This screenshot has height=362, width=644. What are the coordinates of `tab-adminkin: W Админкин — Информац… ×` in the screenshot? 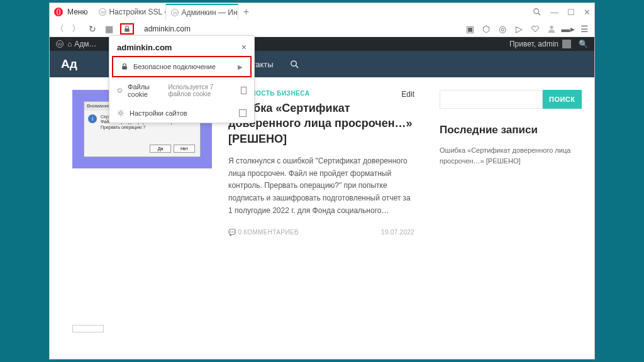 It's located at (203, 12).